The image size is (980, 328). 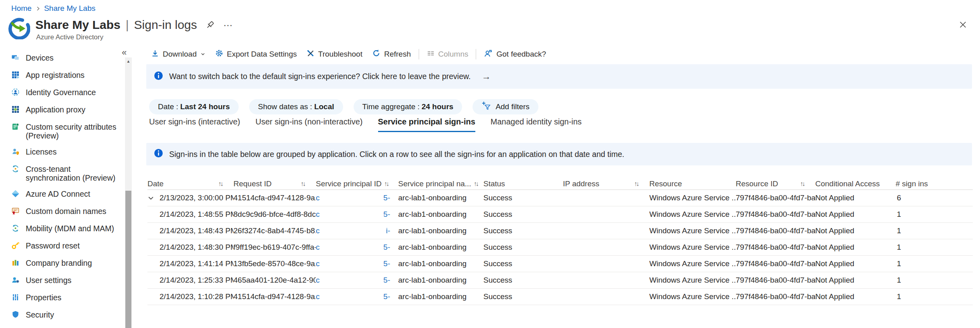 What do you see at coordinates (228, 25) in the screenshot?
I see `more-options-icon: …` at bounding box center [228, 25].